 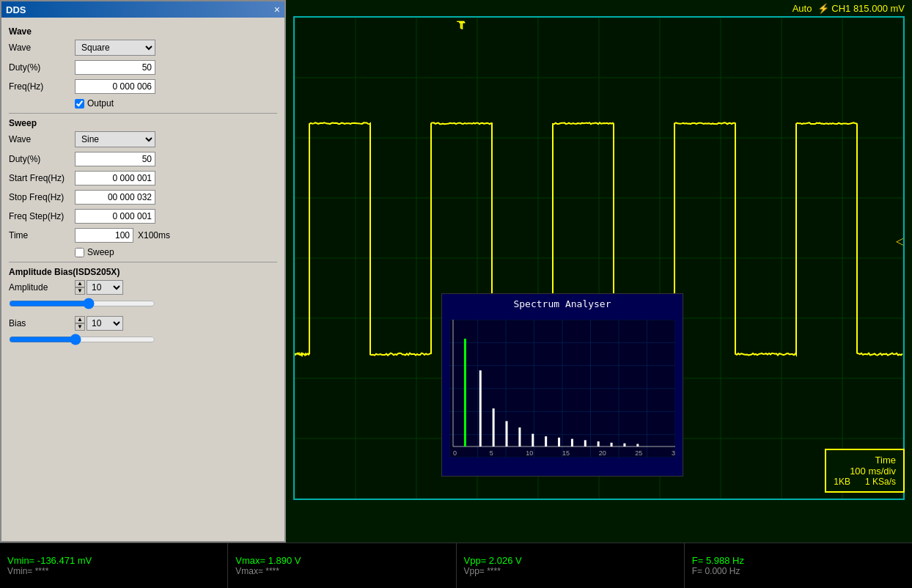 I want to click on status-vmin2: Vmin= ****, so click(x=114, y=571).